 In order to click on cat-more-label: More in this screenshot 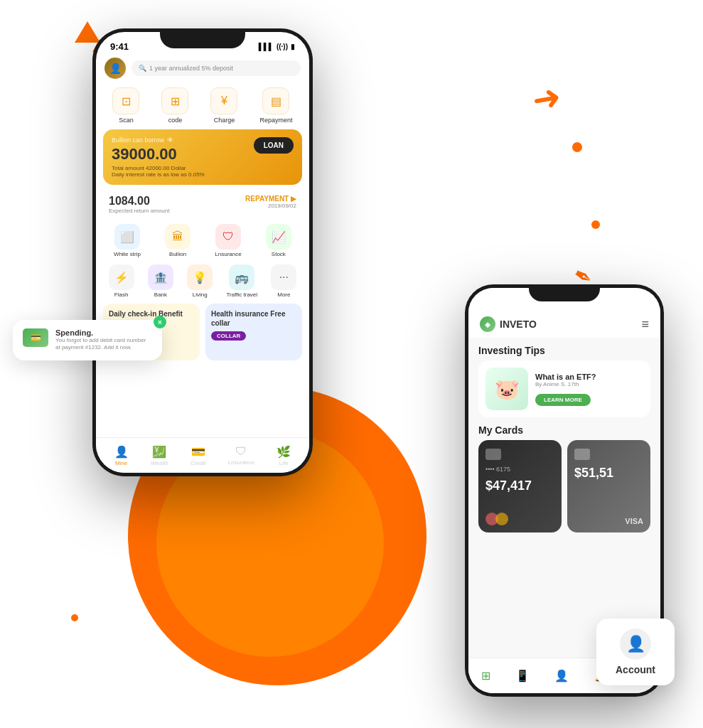, I will do `click(284, 294)`.